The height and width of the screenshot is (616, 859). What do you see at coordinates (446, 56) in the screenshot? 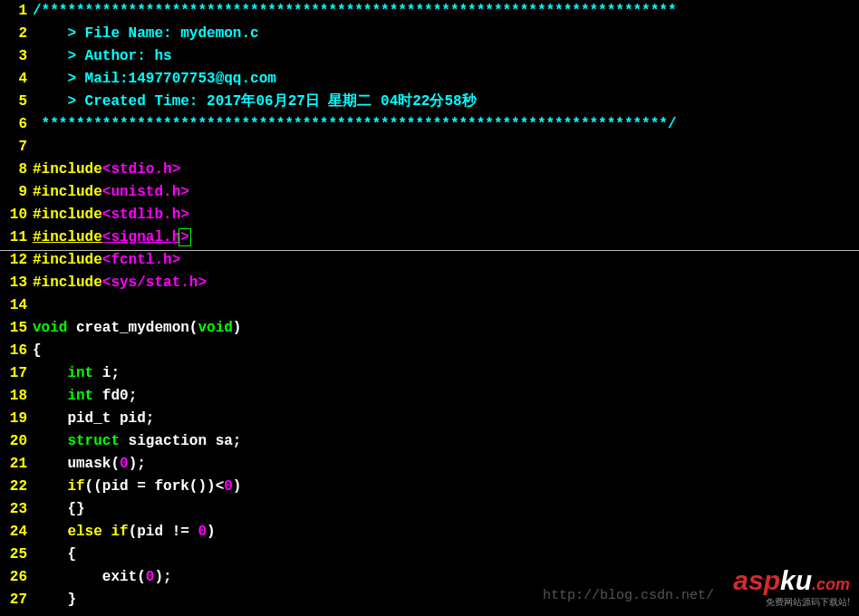
I see `code-content: > Author: hs` at bounding box center [446, 56].